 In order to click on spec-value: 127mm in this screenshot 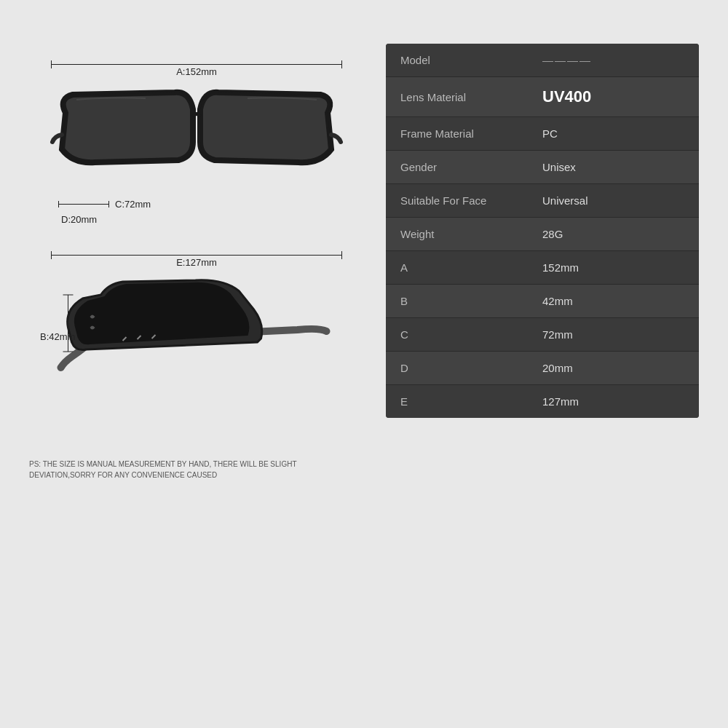, I will do `click(613, 402)`.